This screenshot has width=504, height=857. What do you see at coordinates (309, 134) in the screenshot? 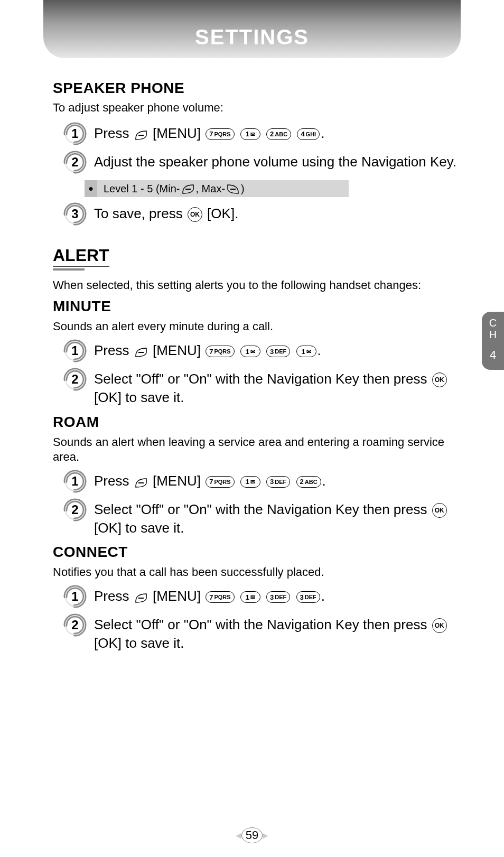
I see `key-4-icon: 4GHI` at bounding box center [309, 134].